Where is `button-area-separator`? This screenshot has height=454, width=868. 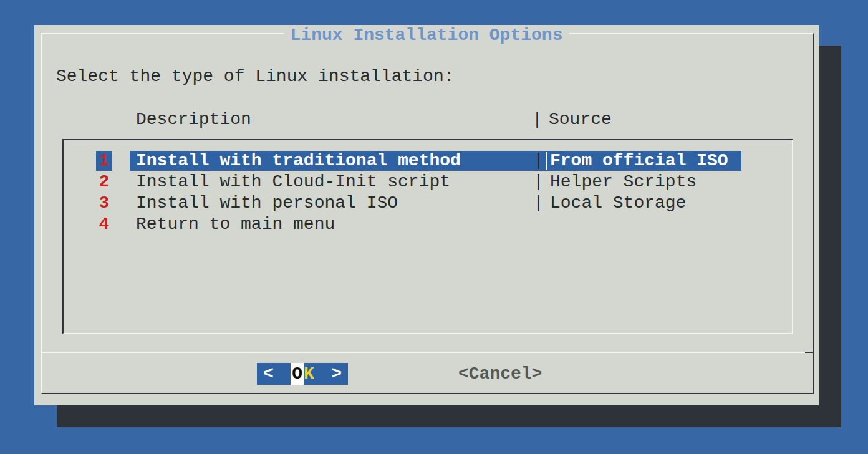
button-area-separator is located at coordinates (427, 352).